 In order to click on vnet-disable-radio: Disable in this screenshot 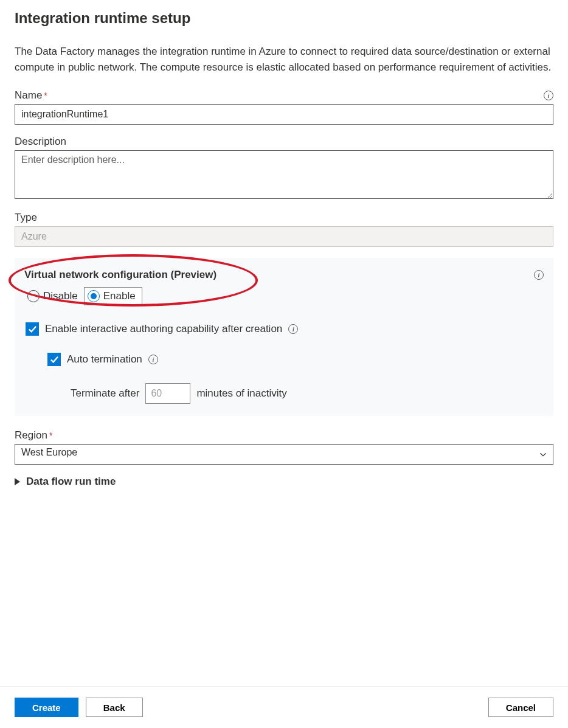, I will do `click(54, 296)`.